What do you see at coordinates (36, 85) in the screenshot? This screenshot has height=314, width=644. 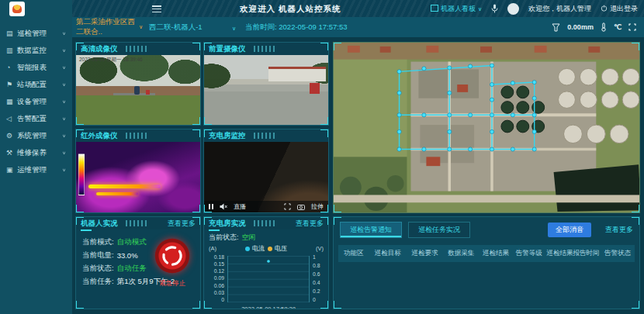 I see `sidebar-item-station-config: ⚑站场配置∨` at bounding box center [36, 85].